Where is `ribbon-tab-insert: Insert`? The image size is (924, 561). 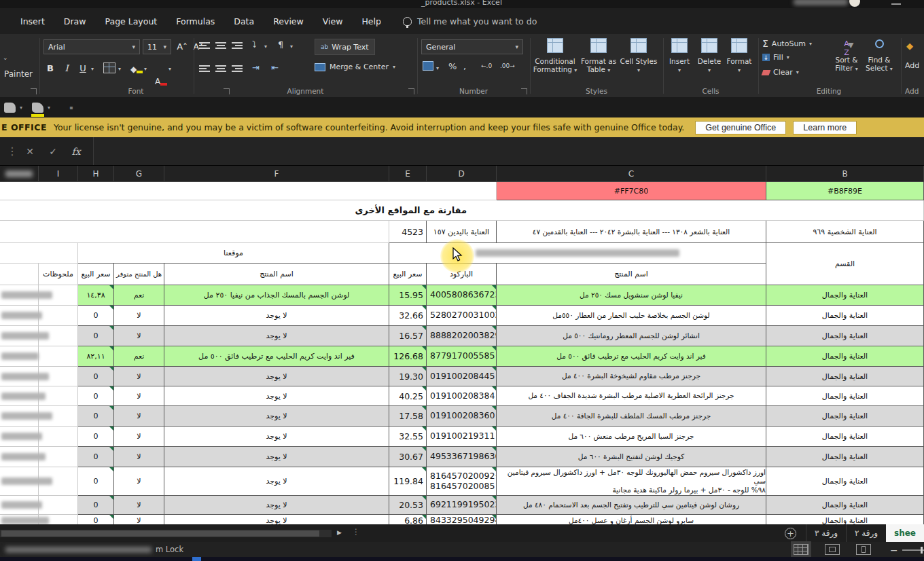
ribbon-tab-insert: Insert is located at coordinates (33, 21).